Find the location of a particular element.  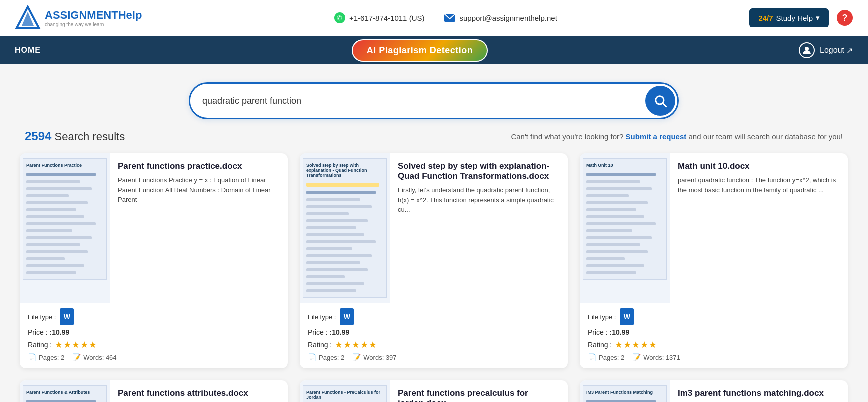

help-button: ? is located at coordinates (845, 18).